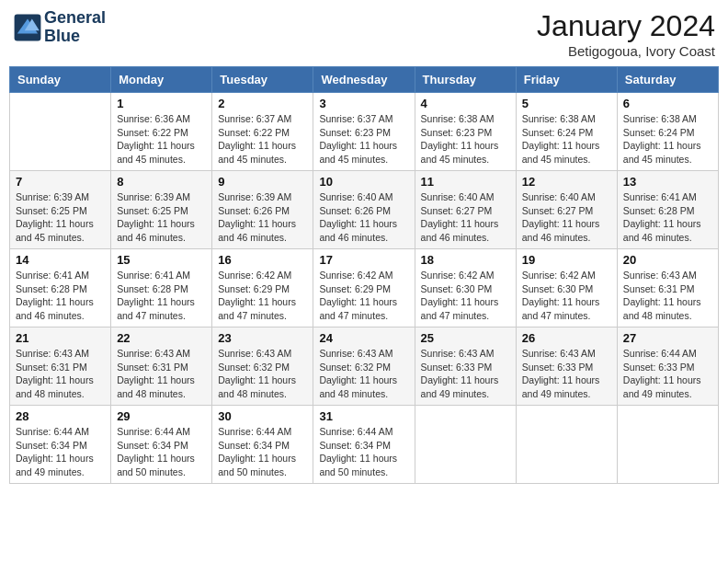 This screenshot has width=728, height=563. I want to click on header-row: SundayMondayTuesdayWednesdayThursdayFrid…, so click(364, 80).